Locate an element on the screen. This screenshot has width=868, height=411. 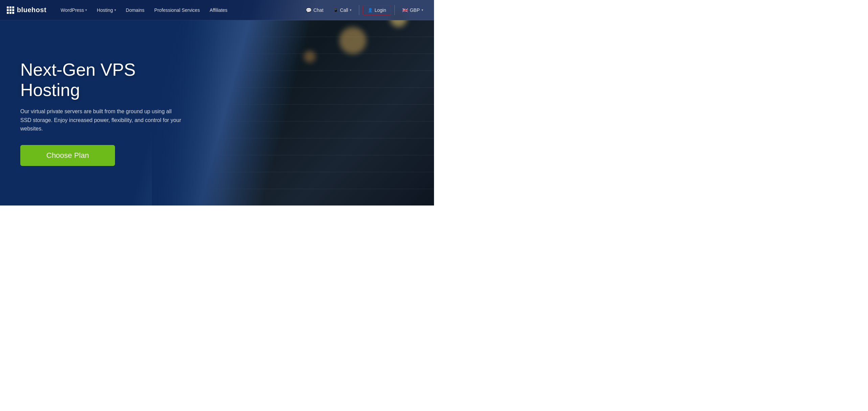
chat-icon: 💬 is located at coordinates (309, 10).